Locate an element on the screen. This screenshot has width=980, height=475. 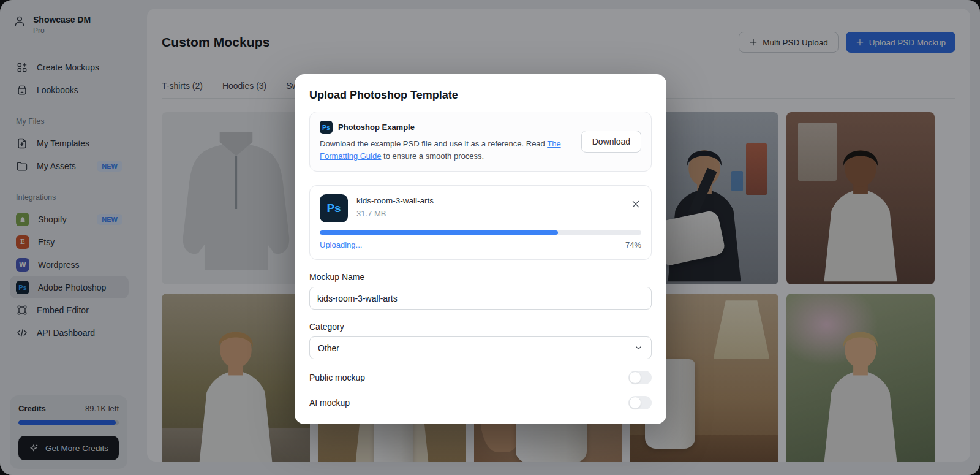
category-label: Category is located at coordinates (480, 327).